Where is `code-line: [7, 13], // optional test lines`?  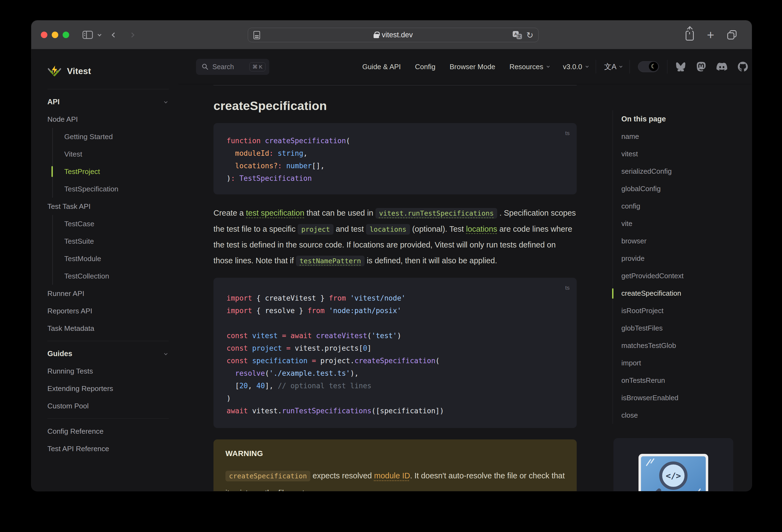
code-line: [7, 13], // optional test lines is located at coordinates (398, 386).